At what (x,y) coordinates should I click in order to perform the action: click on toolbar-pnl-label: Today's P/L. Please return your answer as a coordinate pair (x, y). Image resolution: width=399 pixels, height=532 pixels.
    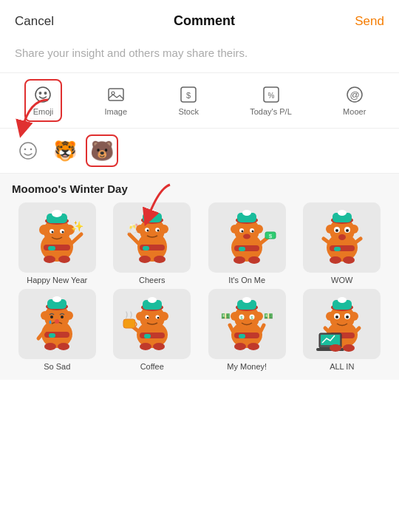
    Looking at the image, I should click on (270, 112).